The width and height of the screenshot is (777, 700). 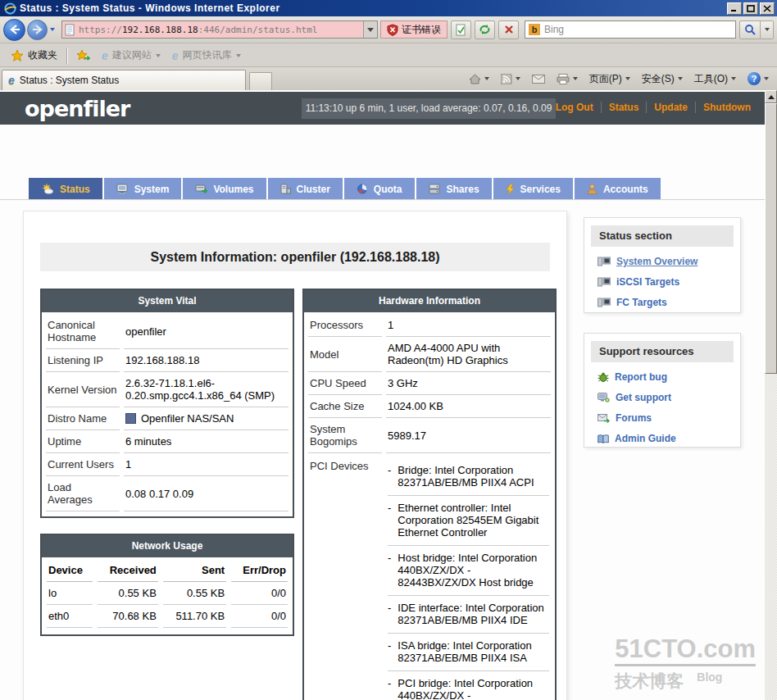 I want to click on row-value: 1, so click(x=207, y=465).